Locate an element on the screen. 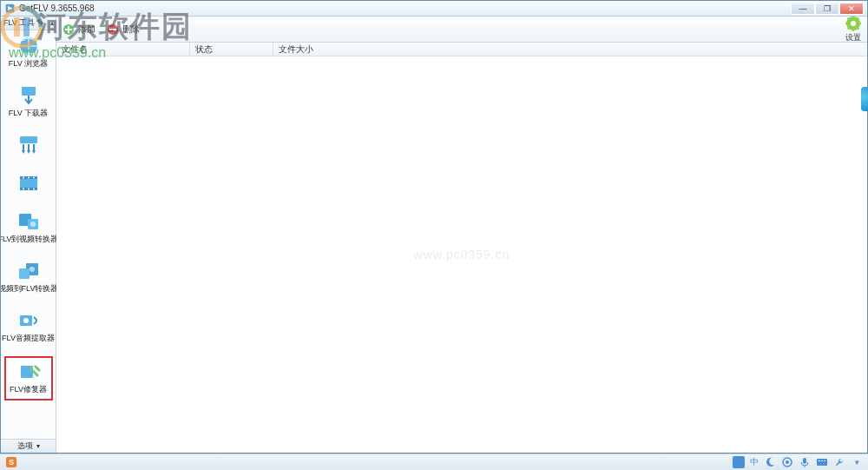 The image size is (868, 470). arrows-icon is located at coordinates (29, 145).